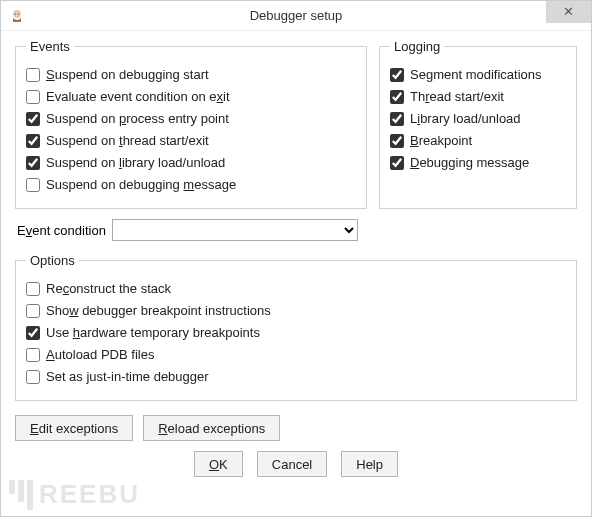  I want to click on help-button: Help, so click(370, 464).